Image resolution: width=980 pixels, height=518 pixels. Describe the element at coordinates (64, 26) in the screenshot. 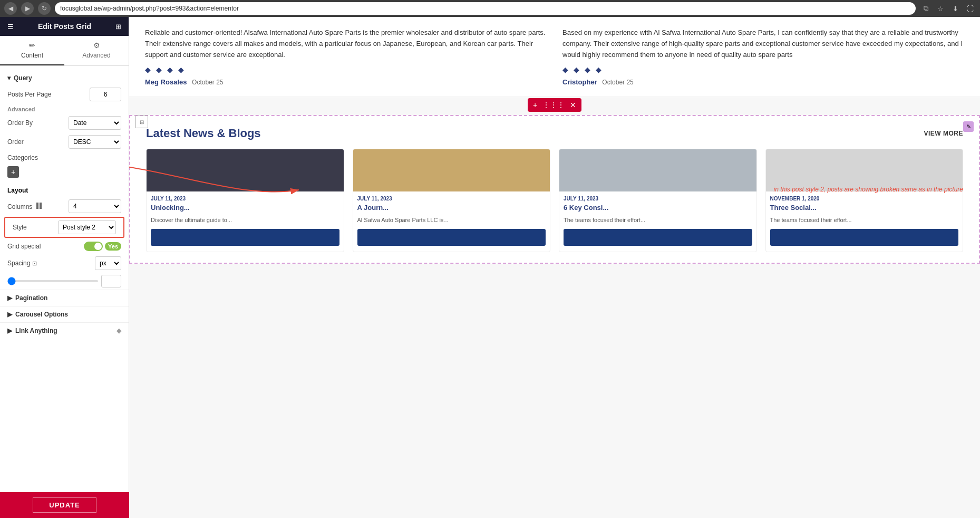

I see `sidebar-title: Edit Posts Grid` at that location.